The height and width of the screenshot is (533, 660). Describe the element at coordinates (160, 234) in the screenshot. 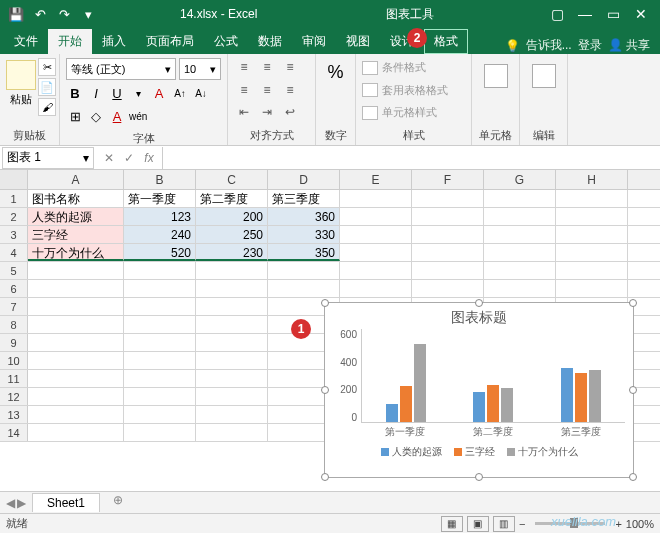

I see `cell: 240` at that location.